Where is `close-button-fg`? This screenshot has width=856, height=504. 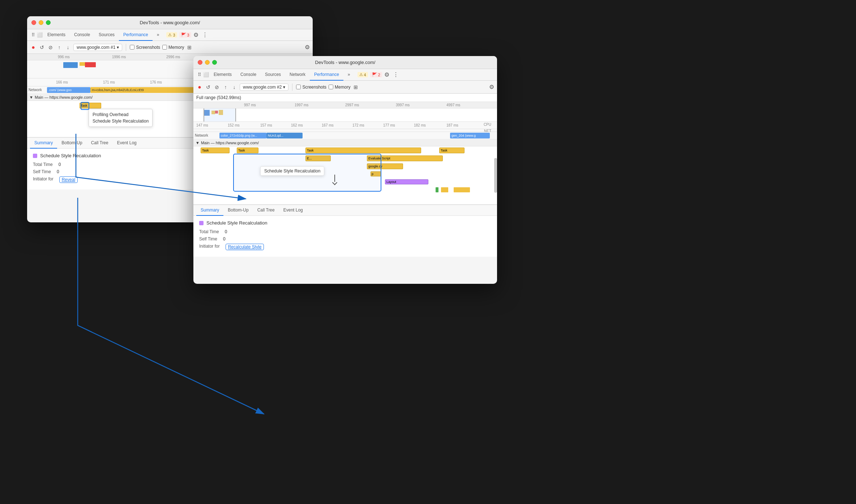
close-button-fg is located at coordinates (200, 62).